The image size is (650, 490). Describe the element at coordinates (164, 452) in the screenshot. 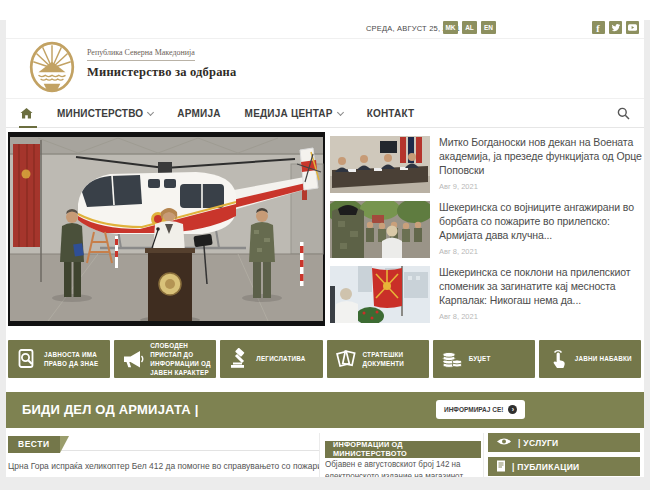

I see `news-section: ВЕСТИ Црна Гора испраќа хеликоптер Бел 4…` at that location.